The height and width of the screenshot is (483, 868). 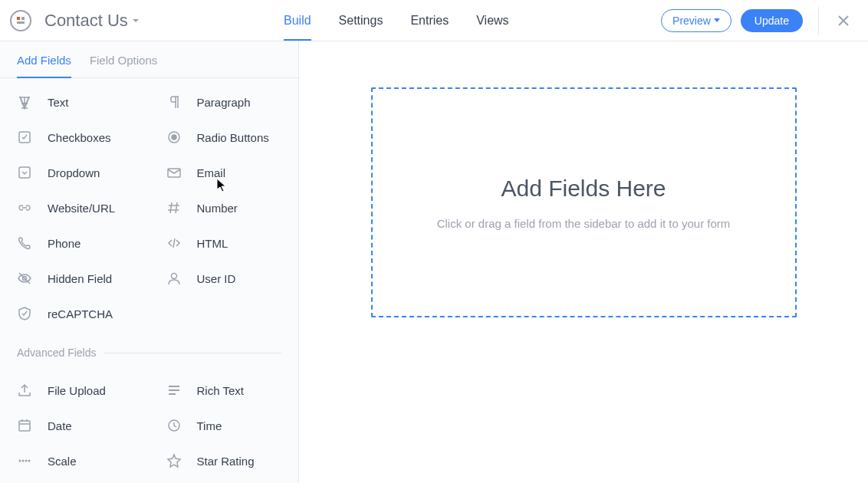 I want to click on sidebar-tab-field-options: Field Options, so click(x=123, y=66).